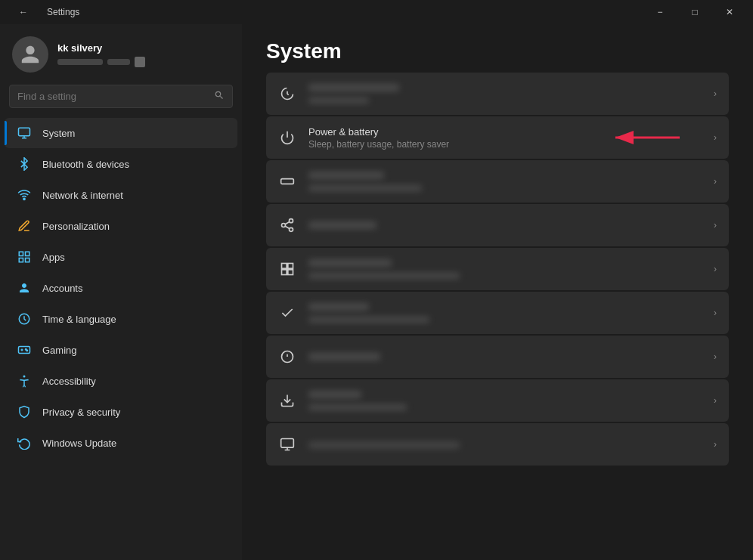 The image size is (753, 560). What do you see at coordinates (505, 188) in the screenshot?
I see `settings-sublabel-storage` at bounding box center [505, 188].